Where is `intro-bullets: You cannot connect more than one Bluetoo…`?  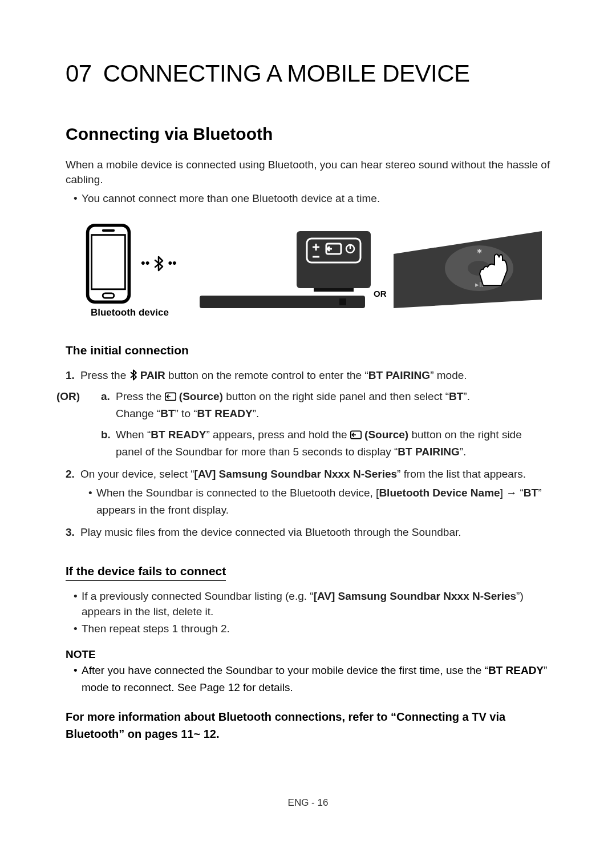
intro-bullets: You cannot connect more than one Bluetoo… is located at coordinates (308, 199).